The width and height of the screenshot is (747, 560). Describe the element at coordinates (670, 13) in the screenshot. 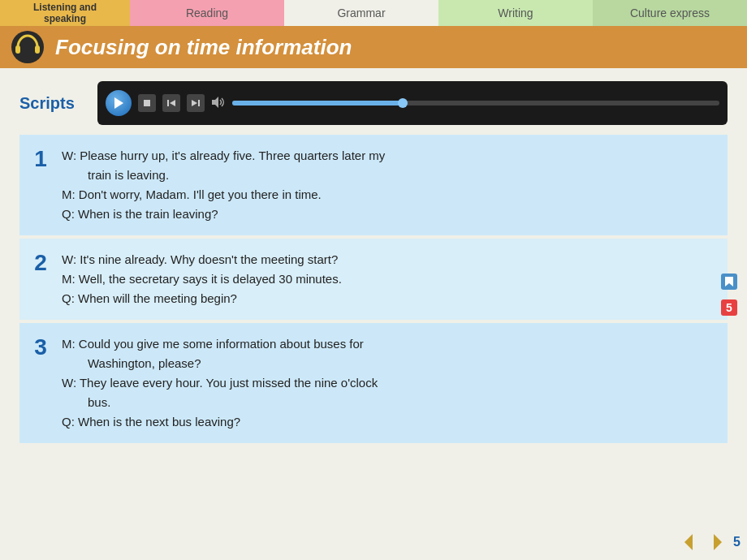

I see `nav-culture: Culture express` at that location.